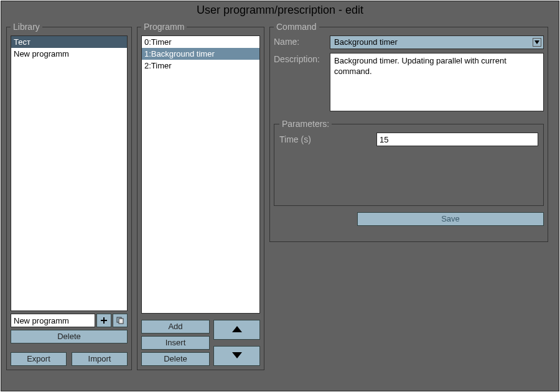 This screenshot has width=560, height=392. Describe the element at coordinates (296, 27) in the screenshot. I see `command-legend: Command` at that location.